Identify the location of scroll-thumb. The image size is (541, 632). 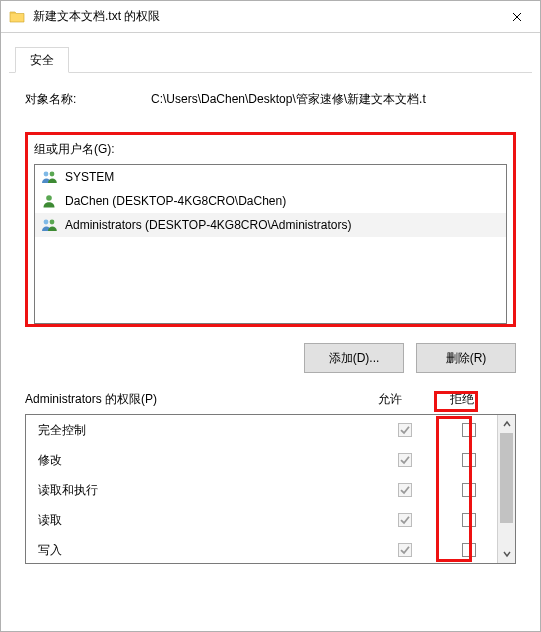
(506, 478).